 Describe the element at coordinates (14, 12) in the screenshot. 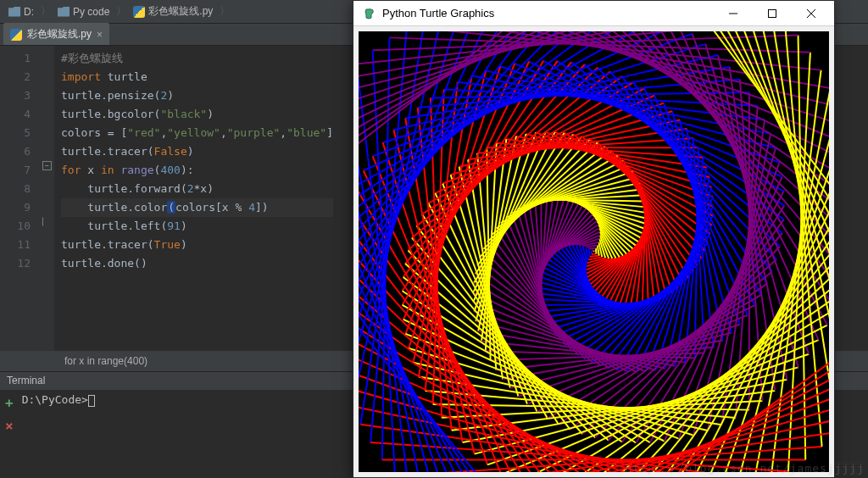

I see `drive-icon` at that location.